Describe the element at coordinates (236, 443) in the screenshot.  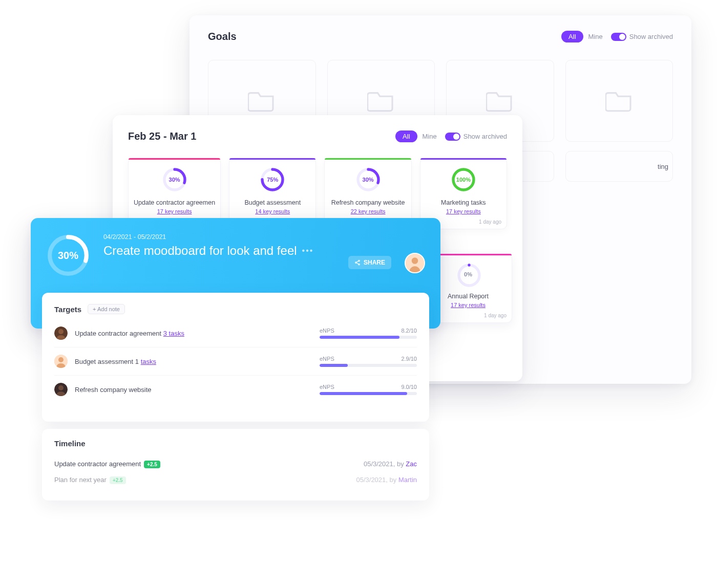
I see `timeline-title: Timeline` at that location.